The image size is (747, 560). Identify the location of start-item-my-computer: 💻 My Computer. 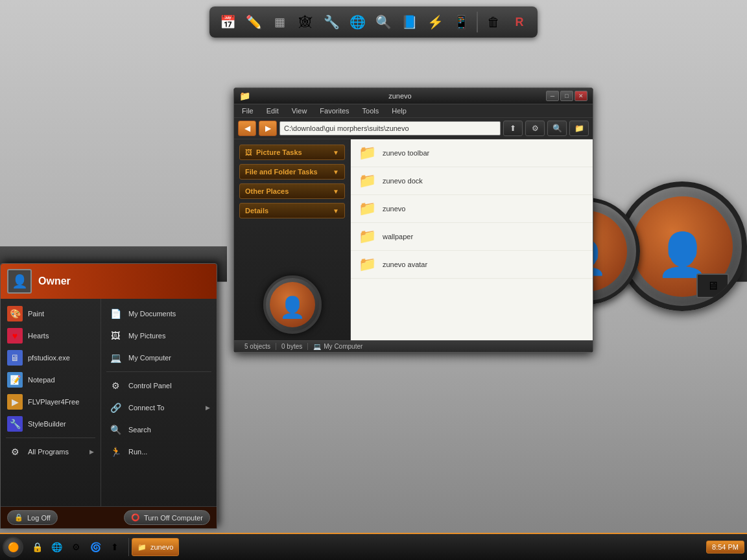
(159, 358).